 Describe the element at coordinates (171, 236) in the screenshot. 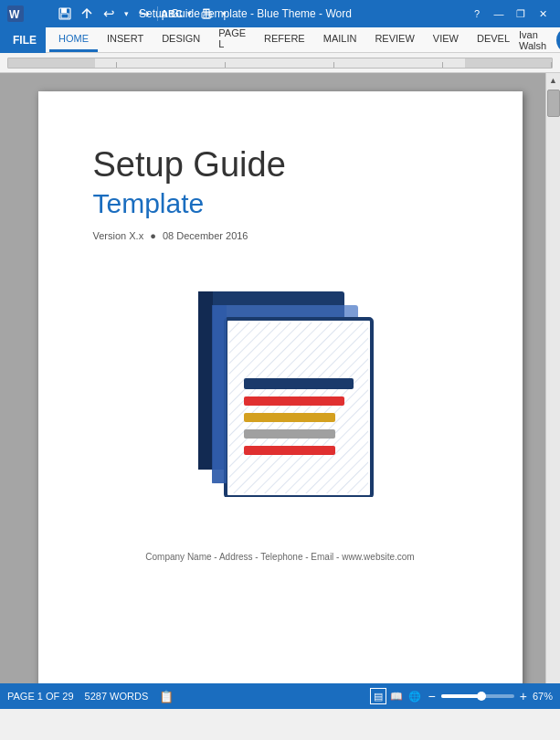

I see `page-version: Version X.x ● 08 December 2016` at that location.